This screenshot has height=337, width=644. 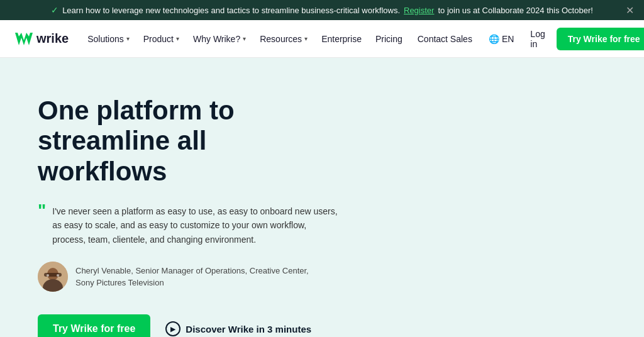 What do you see at coordinates (501, 39) in the screenshot?
I see `language-selector: 🌐 EN` at bounding box center [501, 39].